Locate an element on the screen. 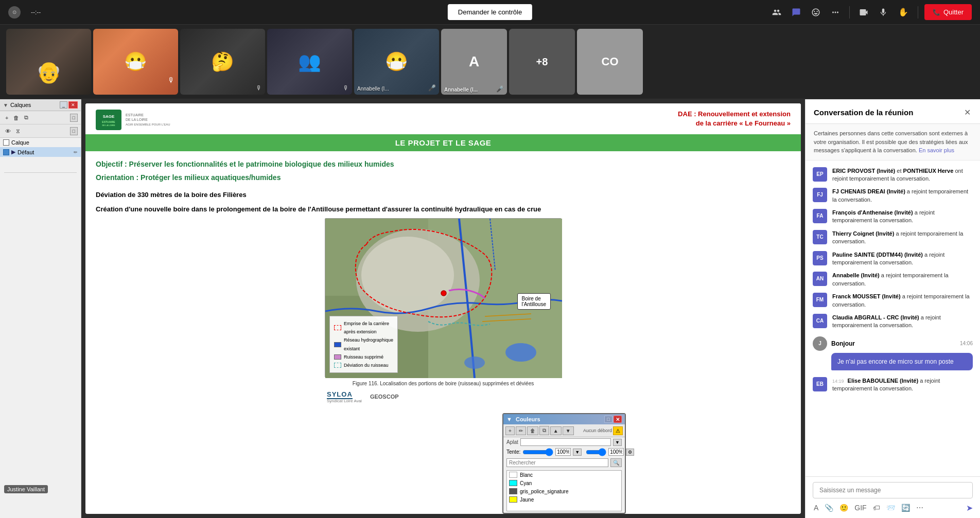 This screenshot has width=980, height=518. slide-map: Boire del'Antillouse Emprise de la carri… is located at coordinates (443, 298).